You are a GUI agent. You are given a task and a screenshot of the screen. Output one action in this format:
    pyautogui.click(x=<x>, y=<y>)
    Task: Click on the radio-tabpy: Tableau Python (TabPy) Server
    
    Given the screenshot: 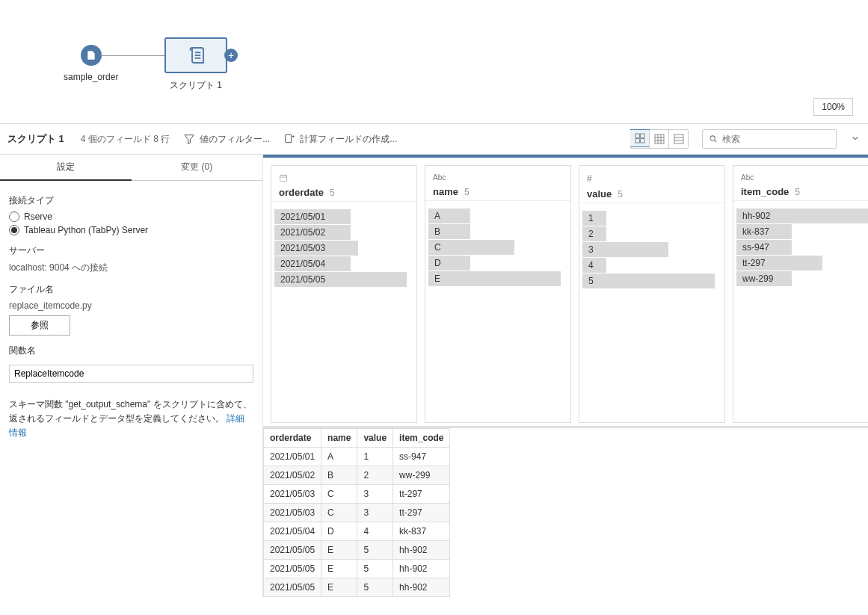 What is the action you would take?
    pyautogui.click(x=132, y=230)
    